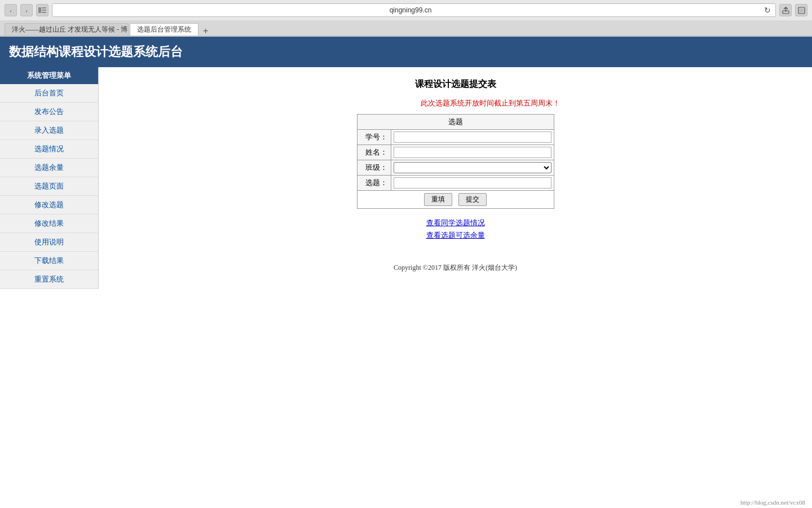 This screenshot has height=508, width=812. I want to click on sidebar-item-modify-result: 修改结果, so click(49, 224).